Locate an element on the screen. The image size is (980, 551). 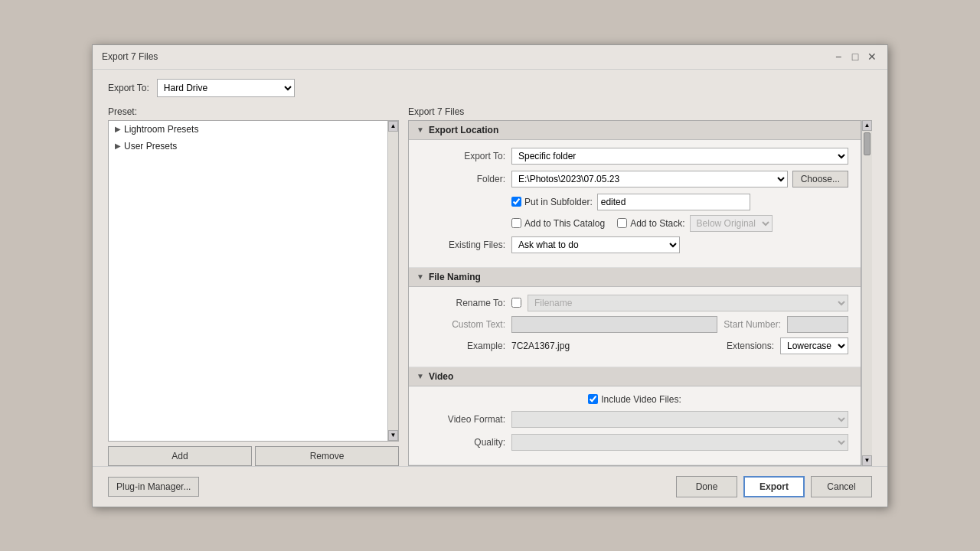
file-naming-title: File Naming is located at coordinates (455, 277).